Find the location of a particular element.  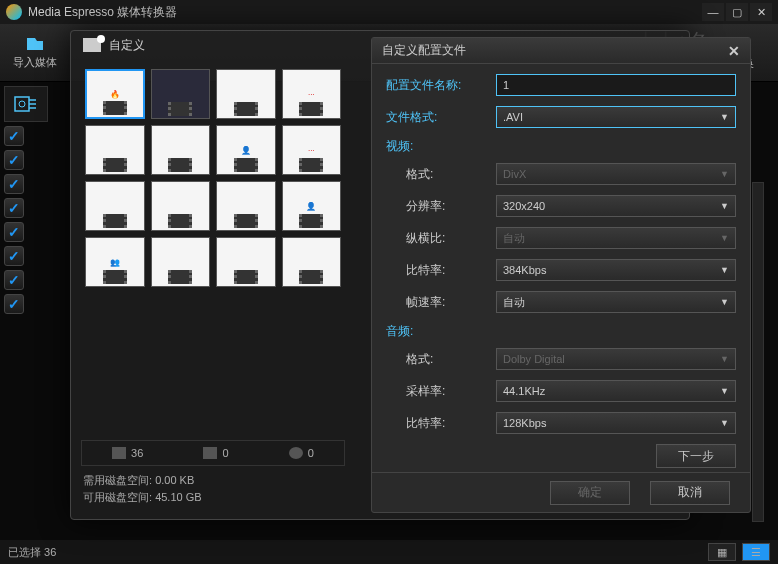

thumbnail-item: 👥 is located at coordinates (115, 262).